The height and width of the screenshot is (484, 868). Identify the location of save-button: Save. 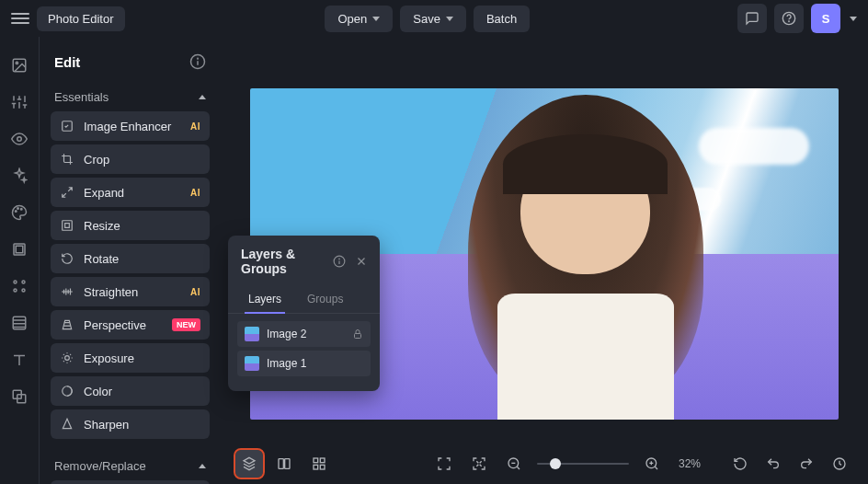
(433, 18).